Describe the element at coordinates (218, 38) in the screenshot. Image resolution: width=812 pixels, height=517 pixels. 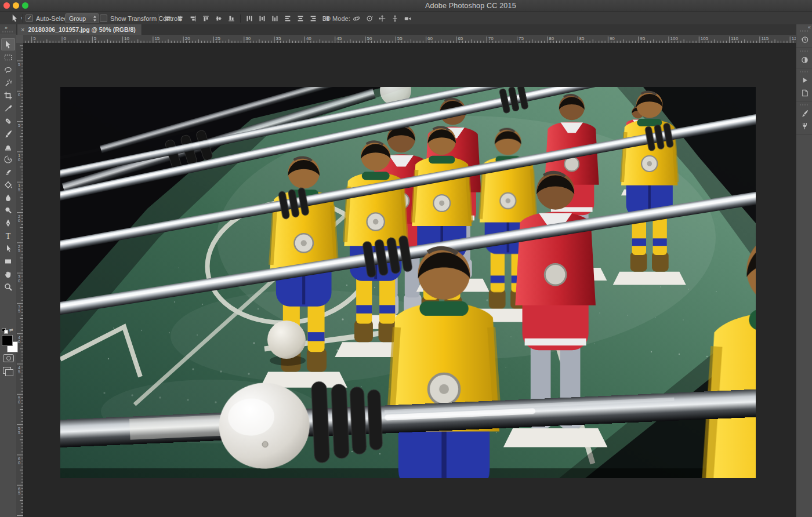
I see `svg-text: 25` at that location.